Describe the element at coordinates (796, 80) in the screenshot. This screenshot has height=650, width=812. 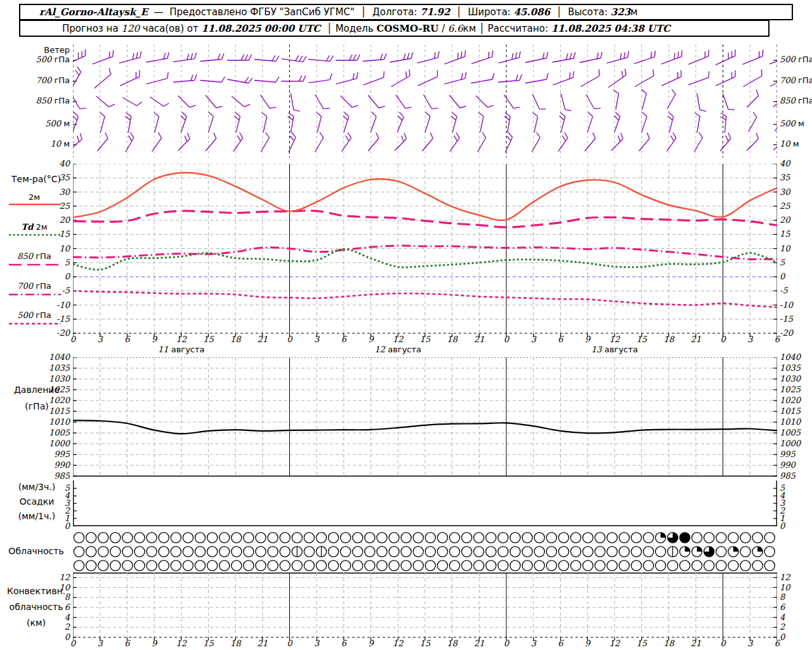
I see `wind-level-label-right: 700 гПа` at that location.